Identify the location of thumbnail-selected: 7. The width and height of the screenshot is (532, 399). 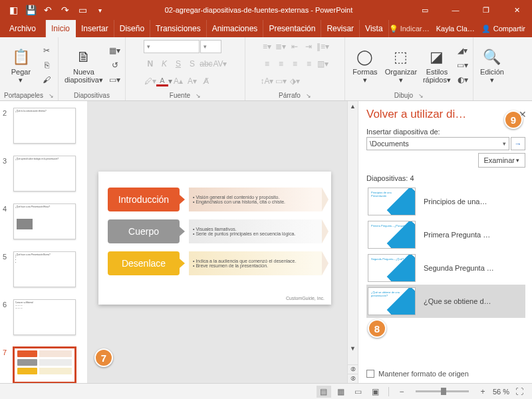
(44, 364).